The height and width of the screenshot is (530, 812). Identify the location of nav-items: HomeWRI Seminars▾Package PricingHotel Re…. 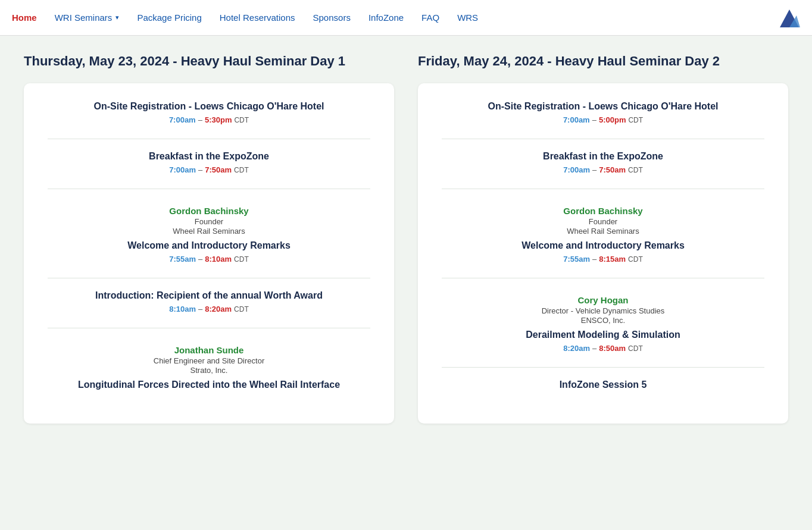
(395, 18).